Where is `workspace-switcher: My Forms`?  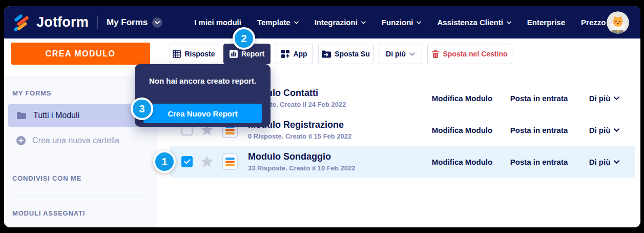 workspace-switcher: My Forms is located at coordinates (134, 23).